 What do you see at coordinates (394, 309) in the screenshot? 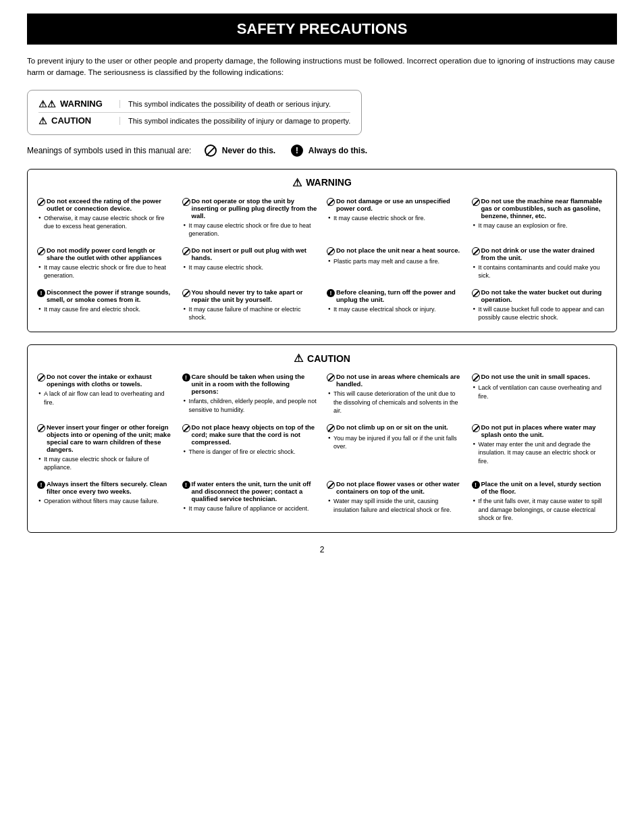
I see `cell-body: It may cause electrical shock or injury.` at bounding box center [394, 309].